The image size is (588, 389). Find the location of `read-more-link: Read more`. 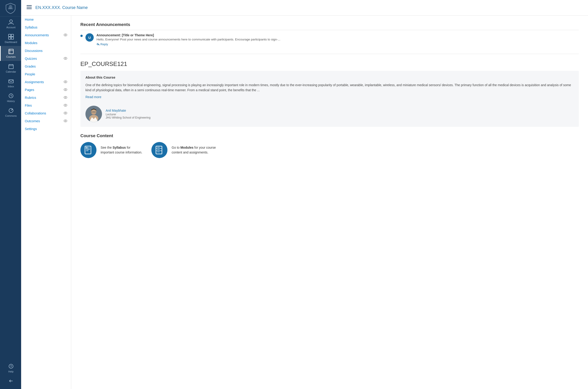

read-more-link: Read more is located at coordinates (93, 97).